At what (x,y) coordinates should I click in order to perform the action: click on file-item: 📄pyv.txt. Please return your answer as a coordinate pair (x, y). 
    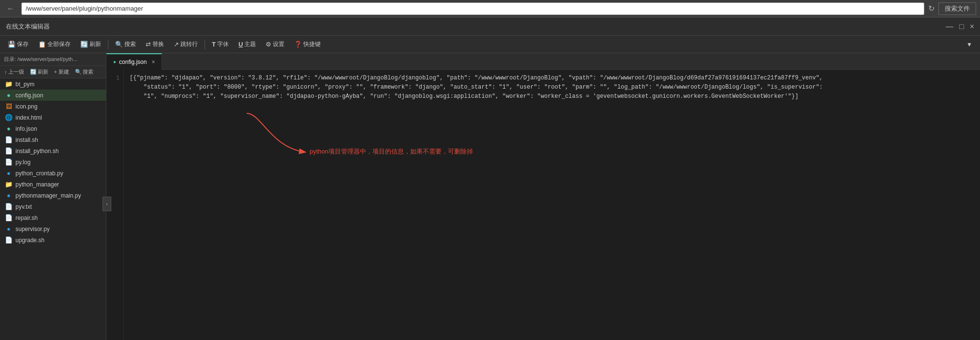
    Looking at the image, I should click on (53, 206).